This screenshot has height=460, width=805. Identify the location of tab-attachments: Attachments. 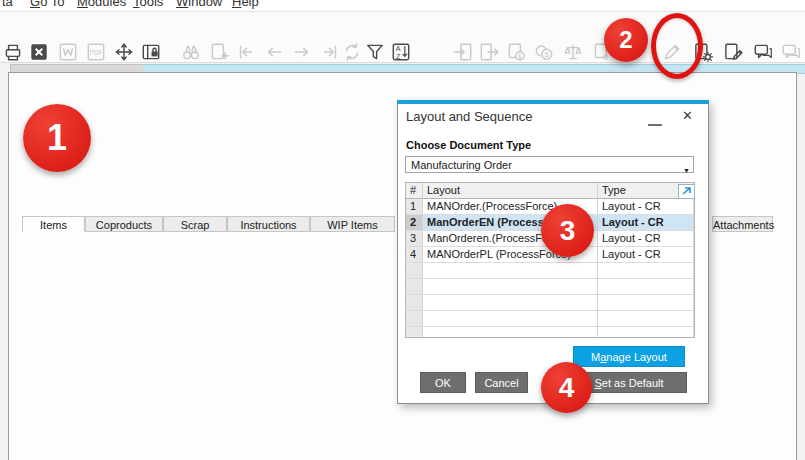
(742, 224).